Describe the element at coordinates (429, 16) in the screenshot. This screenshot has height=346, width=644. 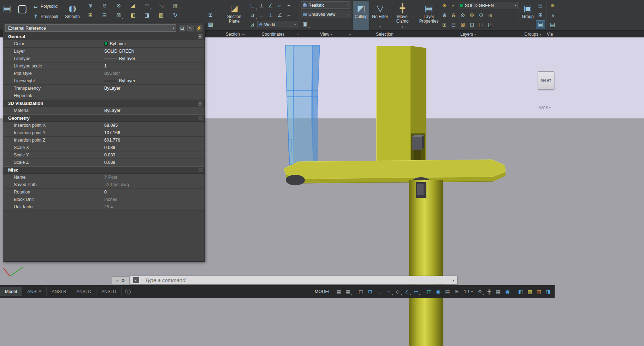
I see `layer-properties-button: ▤ Layer Properties` at that location.